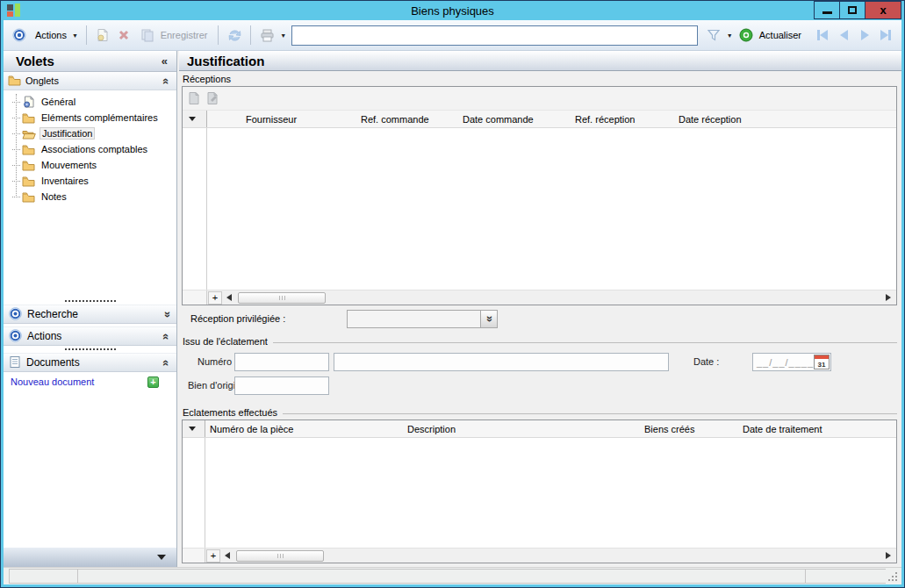 The width and height of the screenshot is (905, 588). What do you see at coordinates (539, 376) in the screenshot?
I see `issu-eclatement-fields: Numéro : Date : __/__/____ 31 Bien d'ori…` at bounding box center [539, 376].